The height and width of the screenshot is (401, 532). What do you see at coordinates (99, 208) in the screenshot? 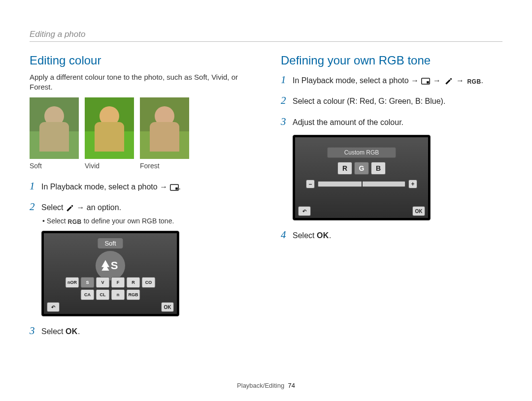
I see `step2-b: → an option.` at bounding box center [99, 208].